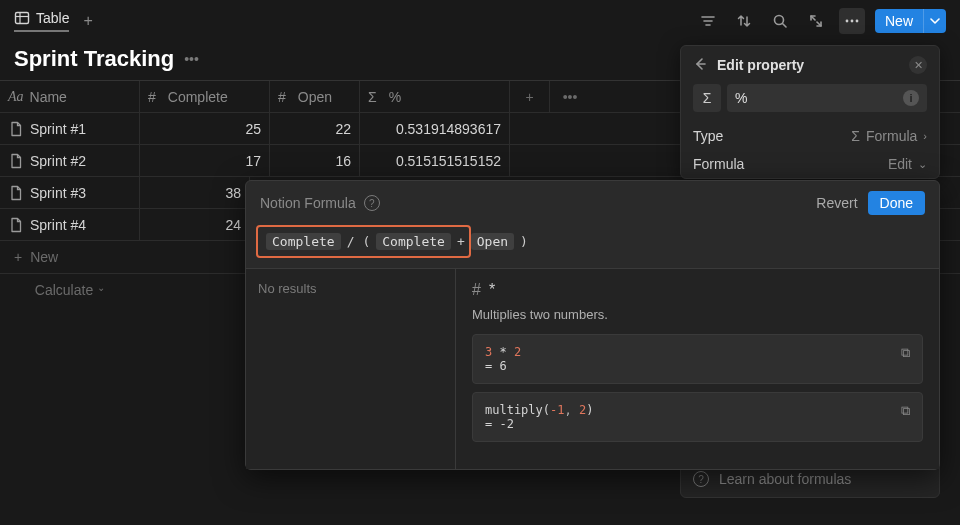 Image resolution: width=960 pixels, height=525 pixels. I want to click on col-formula-label: %, so click(395, 97).